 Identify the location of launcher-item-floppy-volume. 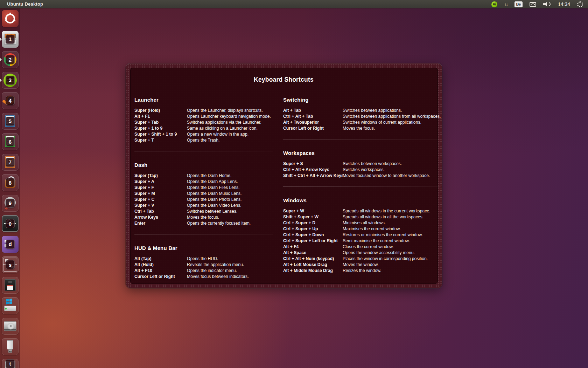
(10, 285).